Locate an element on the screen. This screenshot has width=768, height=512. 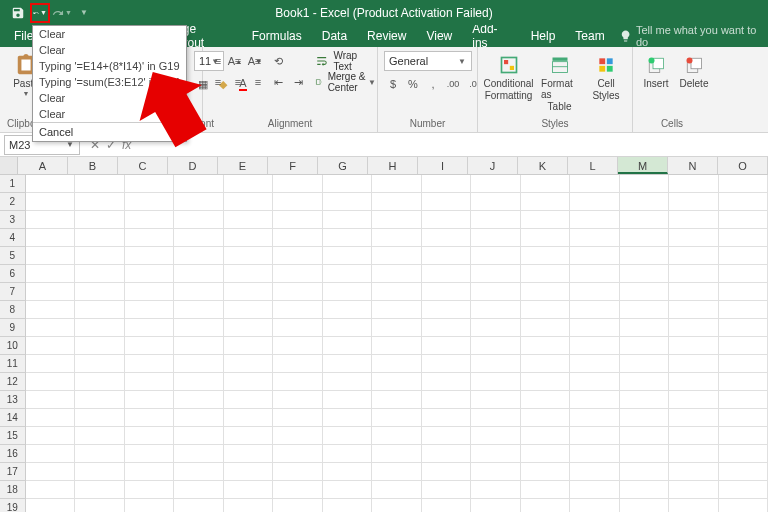
row-header: 11 is located at coordinates (13, 364).